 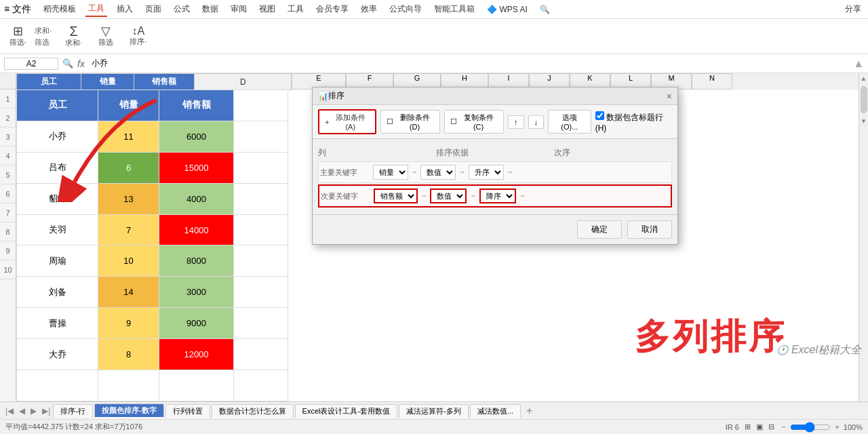 What do you see at coordinates (261, 323) in the screenshot?
I see `cell-d8` at bounding box center [261, 323].